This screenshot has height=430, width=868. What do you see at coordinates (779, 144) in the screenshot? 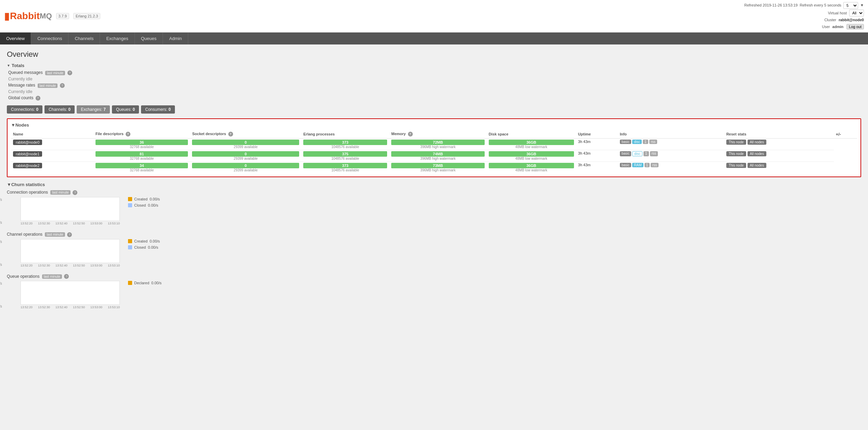
I see `node-reset-0: This nodeAll nodes` at bounding box center [779, 144].